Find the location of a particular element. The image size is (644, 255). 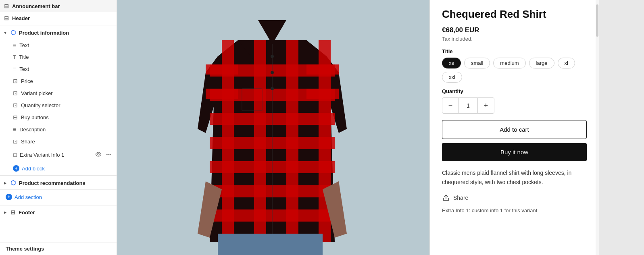

buy-now-button: Buy it now is located at coordinates (515, 152).